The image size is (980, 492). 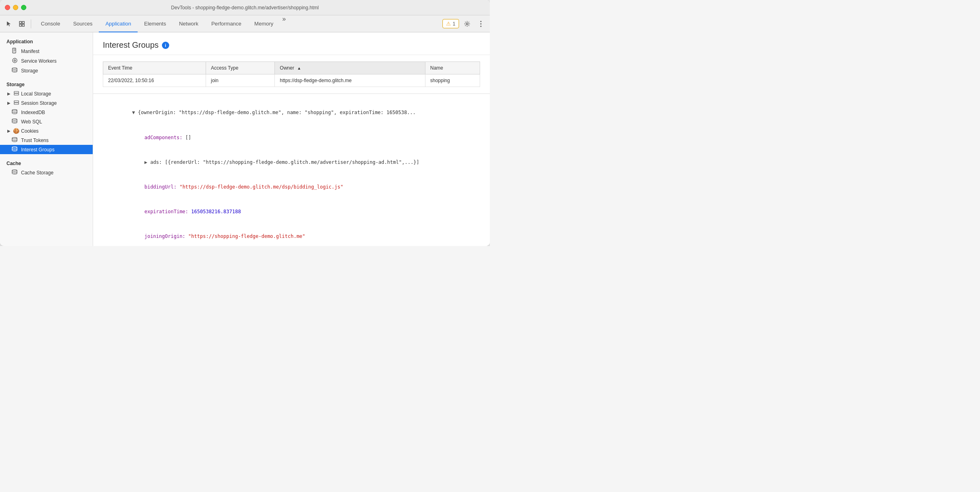 I want to click on cookies-icon: 🍪, so click(x=16, y=131).